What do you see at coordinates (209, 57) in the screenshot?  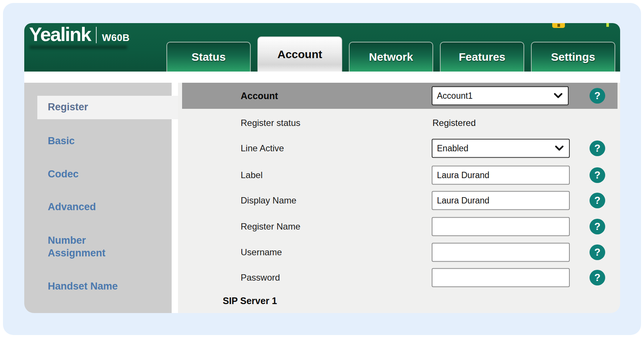 I see `tab-status: Status` at bounding box center [209, 57].